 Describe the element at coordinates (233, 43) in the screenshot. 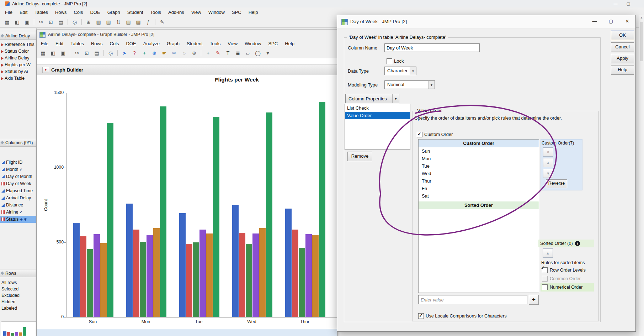

I see `menu-view: View` at that location.